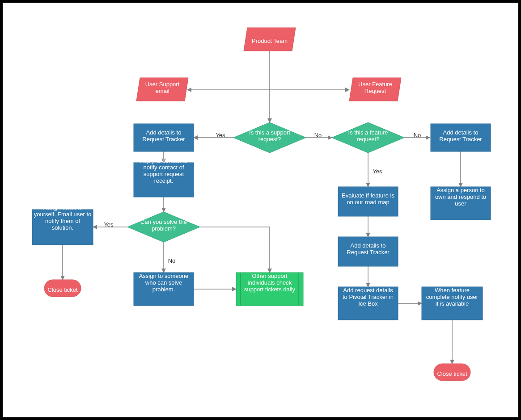  What do you see at coordinates (270, 138) in the screenshot?
I see `node-is-support-request: Is this a supportrequest?` at bounding box center [270, 138].